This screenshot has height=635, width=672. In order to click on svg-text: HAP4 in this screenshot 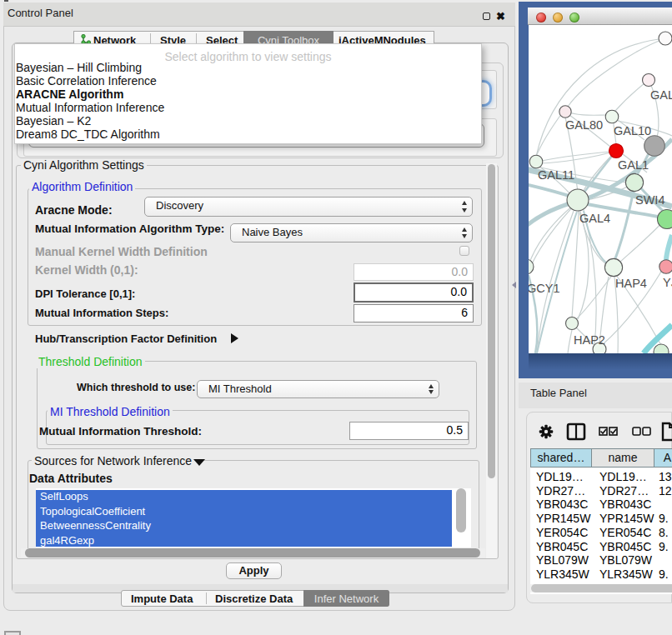, I will do `click(631, 283)`.